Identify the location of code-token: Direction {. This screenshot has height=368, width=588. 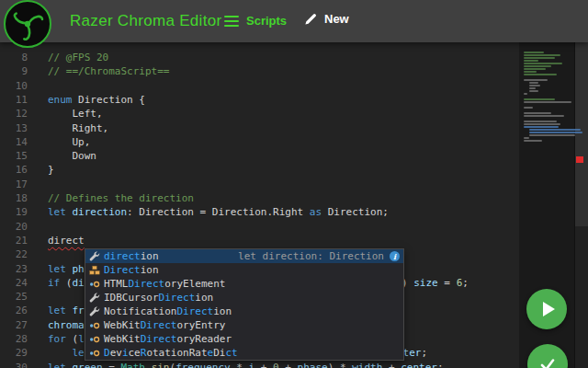
(108, 99).